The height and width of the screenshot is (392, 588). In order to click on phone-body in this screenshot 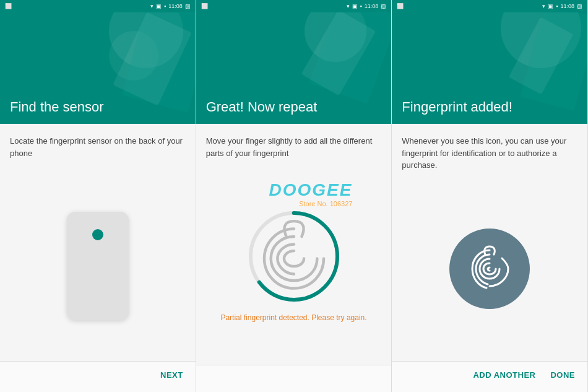, I will do `click(98, 266)`.